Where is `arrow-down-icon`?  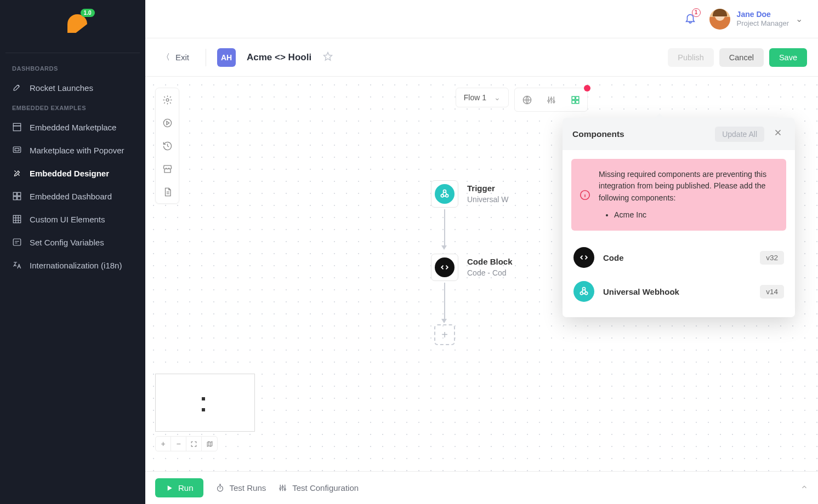
arrow-down-icon is located at coordinates (444, 321).